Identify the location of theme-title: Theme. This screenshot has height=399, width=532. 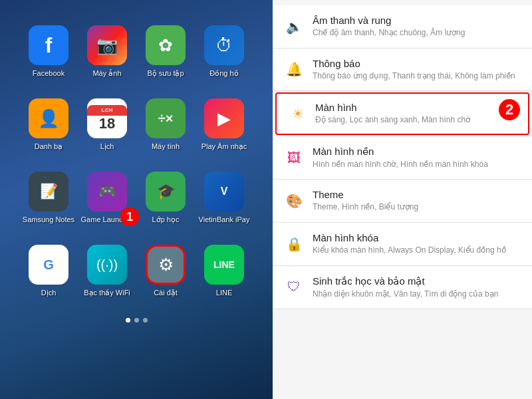
(417, 194).